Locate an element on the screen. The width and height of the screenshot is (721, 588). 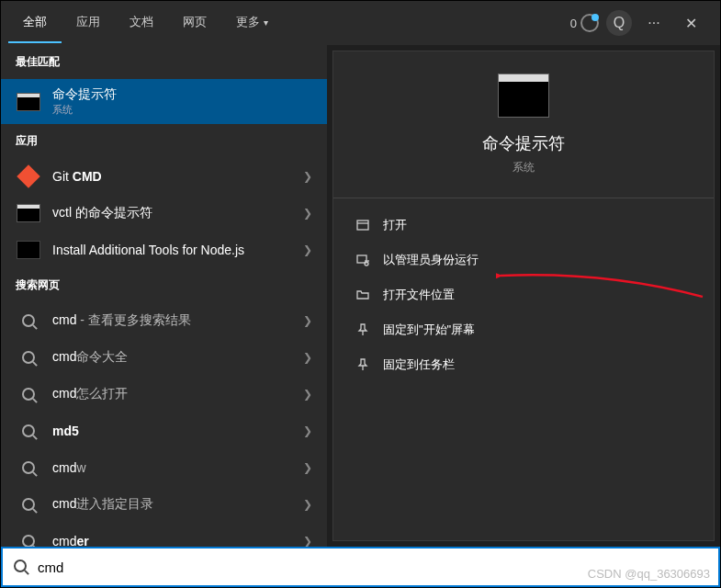
feedback-button: Q is located at coordinates (619, 23).